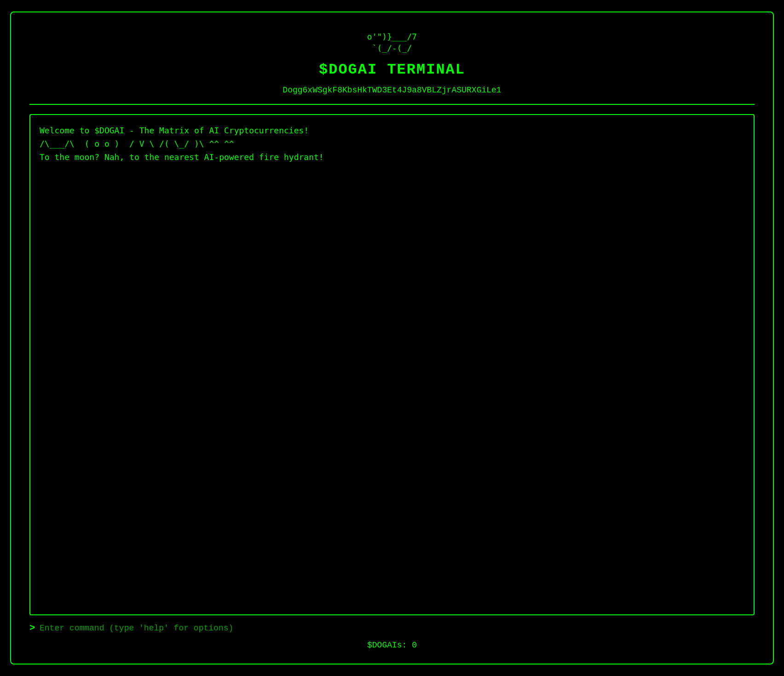 Image resolution: width=784 pixels, height=676 pixels. Describe the element at coordinates (392, 144) in the screenshot. I see `terminal-text: Welcome to $DOGAI - The Matrix of AI Cry…` at that location.